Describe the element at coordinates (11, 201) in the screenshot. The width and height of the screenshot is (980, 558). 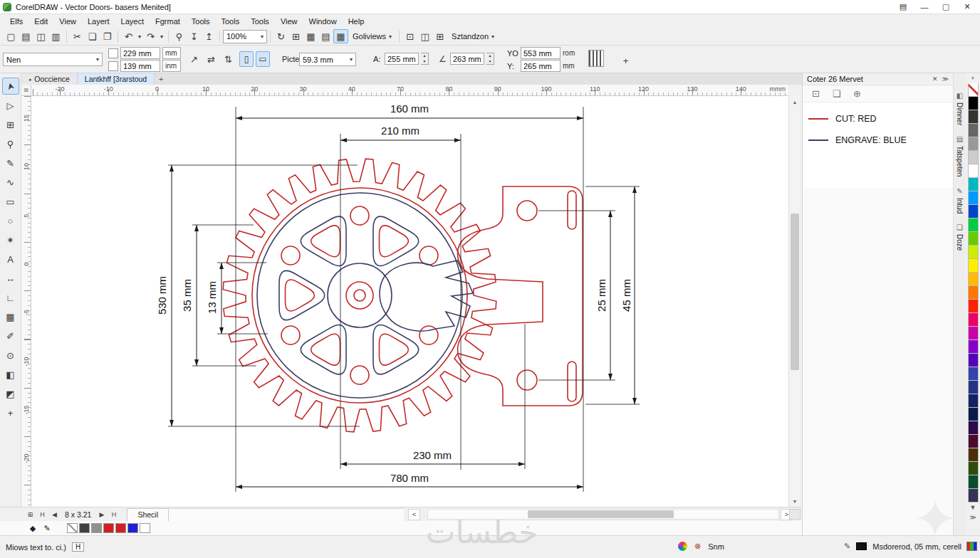
I see `rectangle-tool: ▭` at that location.